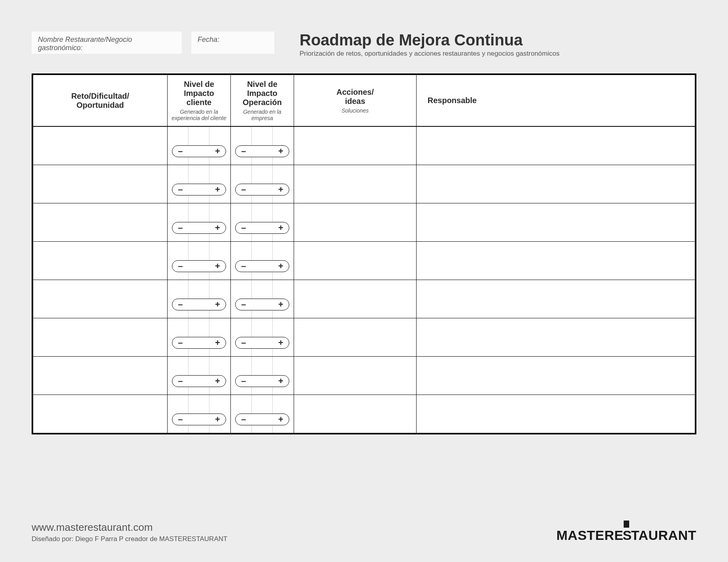 Image resolution: width=728 pixels, height=562 pixels. Describe the element at coordinates (233, 43) in the screenshot. I see `date-field: Fecha:` at that location.